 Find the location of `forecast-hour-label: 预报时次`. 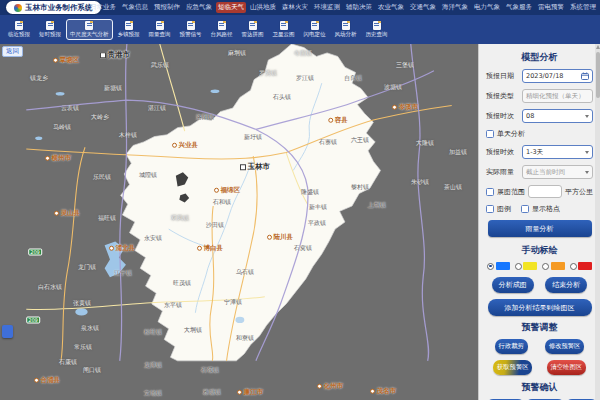

forecast-hour-label: 预报时次 is located at coordinates (504, 116).